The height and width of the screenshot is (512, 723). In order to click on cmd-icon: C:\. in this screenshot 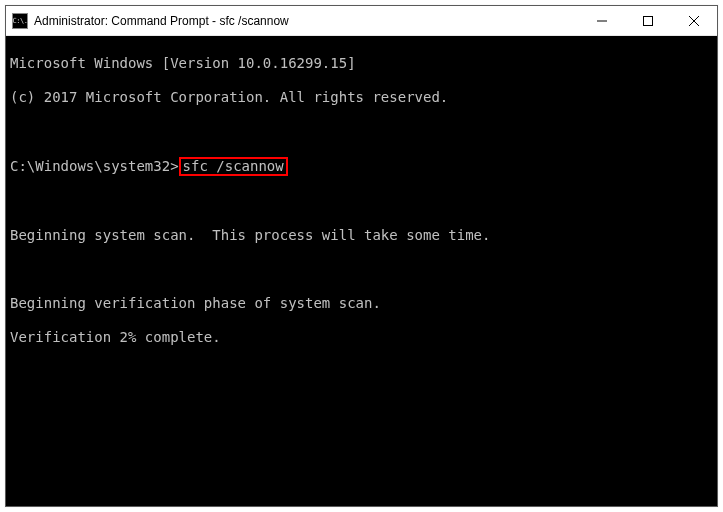, I will do `click(20, 21)`.